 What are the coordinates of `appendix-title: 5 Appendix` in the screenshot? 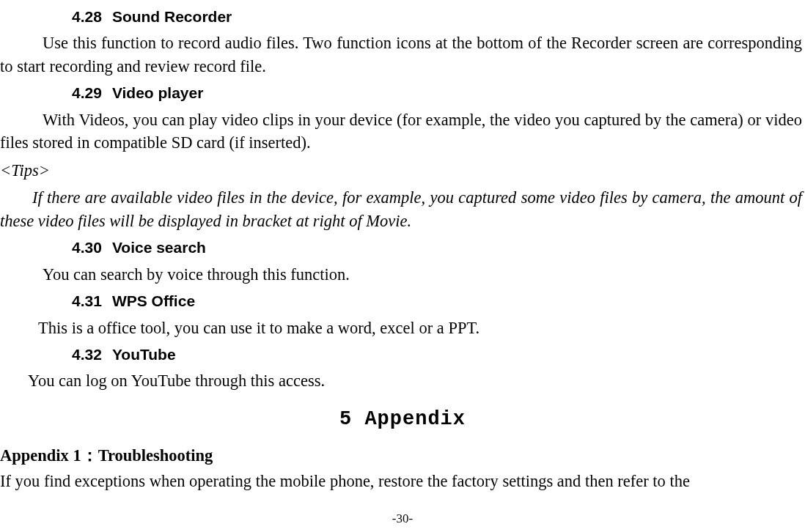 It's located at (402, 420).